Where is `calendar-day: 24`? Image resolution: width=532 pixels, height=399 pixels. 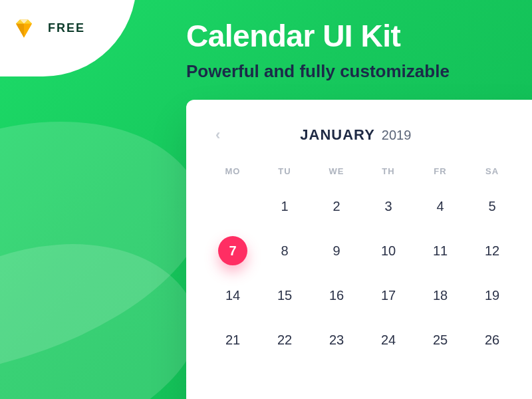 calendar-day: 24 is located at coordinates (388, 340).